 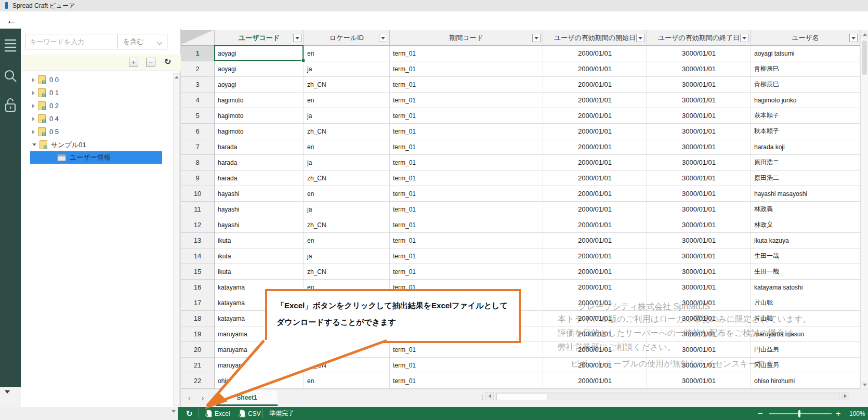 I want to click on refresh-button: ↻, so click(x=189, y=414).